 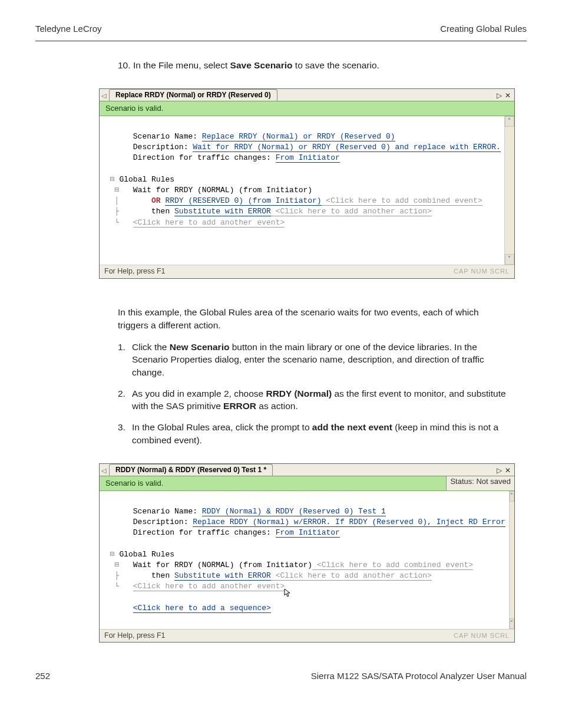 I want to click on description-link: Replace RDDY (Normal) w/ERROR. If RDDY (…, so click(x=349, y=522).